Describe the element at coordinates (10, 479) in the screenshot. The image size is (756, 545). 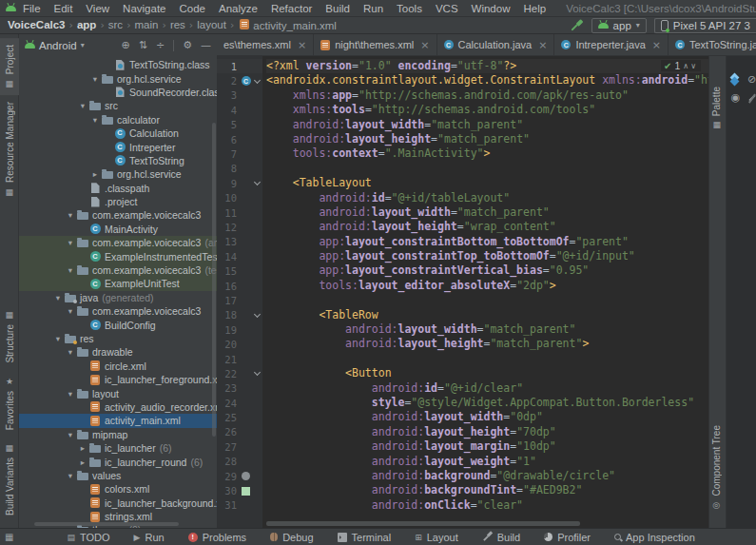
I see `tool-stripe-build-variants: Build Variants▦` at that location.